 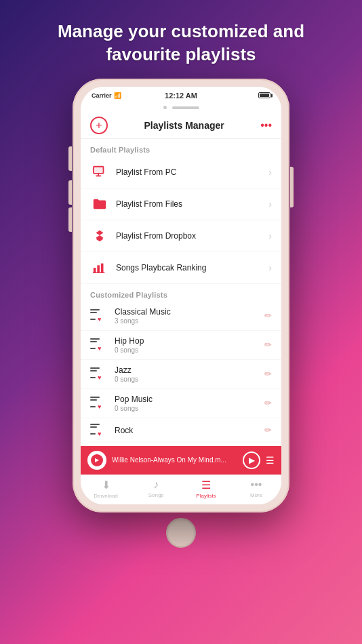 What do you see at coordinates (268, 316) in the screenshot?
I see `edit-classical-button: ✏` at bounding box center [268, 316].